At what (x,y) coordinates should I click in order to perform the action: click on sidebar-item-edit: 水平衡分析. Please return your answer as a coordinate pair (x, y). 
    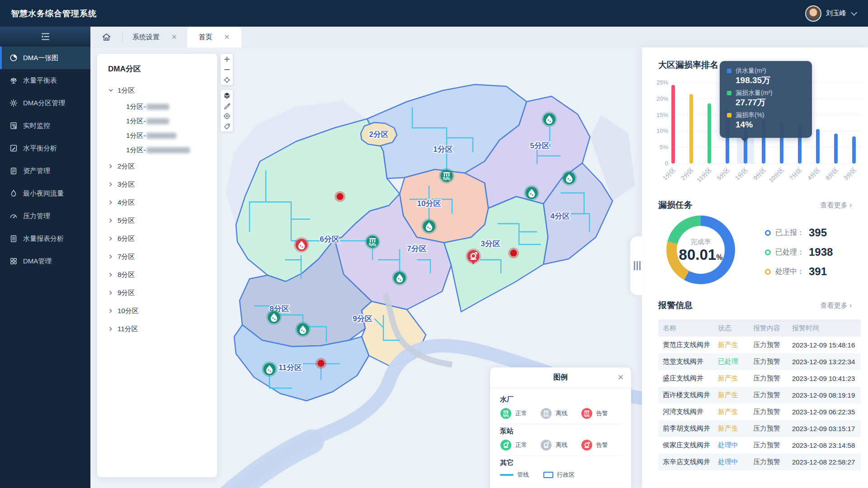
    Looking at the image, I should click on (45, 148).